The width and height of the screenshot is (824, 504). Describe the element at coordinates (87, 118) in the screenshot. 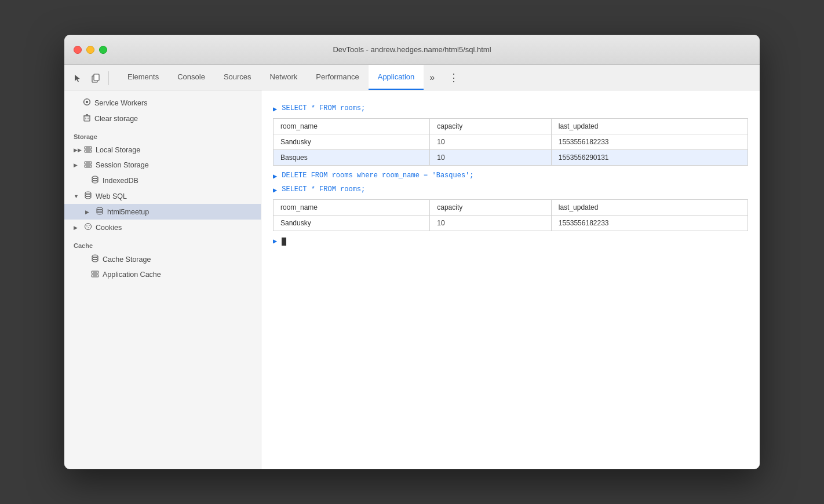

I see `clear-storage-icon` at that location.